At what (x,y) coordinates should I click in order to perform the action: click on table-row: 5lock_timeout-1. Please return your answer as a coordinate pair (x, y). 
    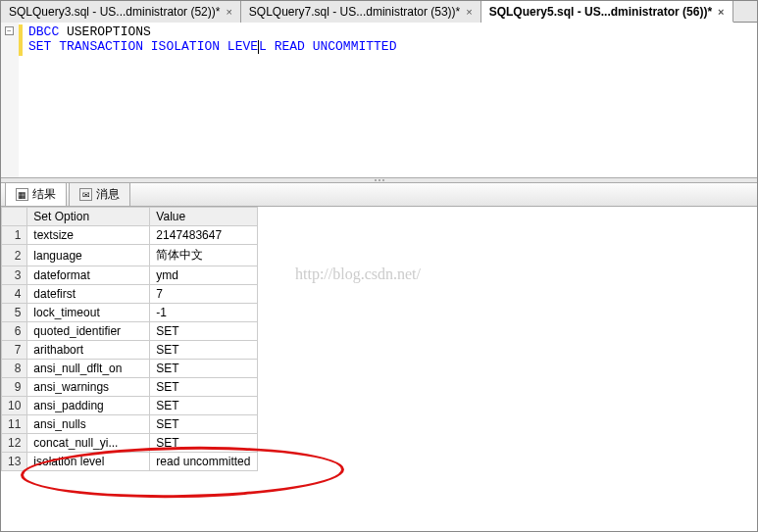
    Looking at the image, I should click on (129, 314).